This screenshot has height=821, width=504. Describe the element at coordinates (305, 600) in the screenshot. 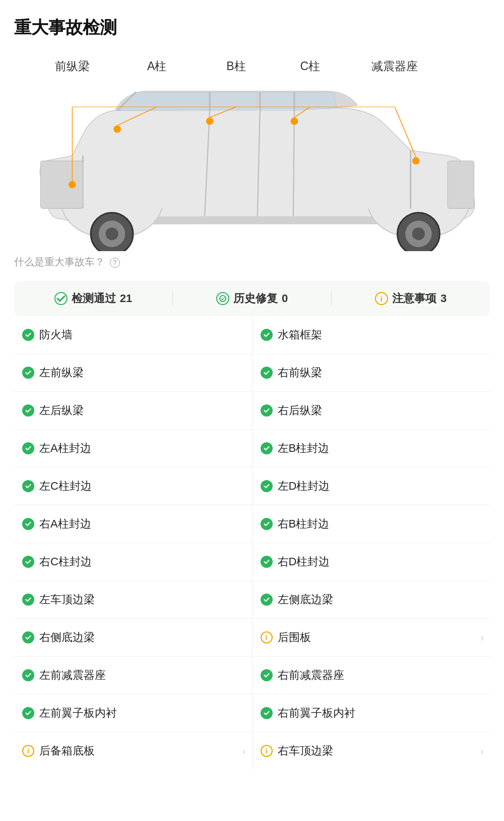

I see `item-label: 左侧底边梁` at that location.